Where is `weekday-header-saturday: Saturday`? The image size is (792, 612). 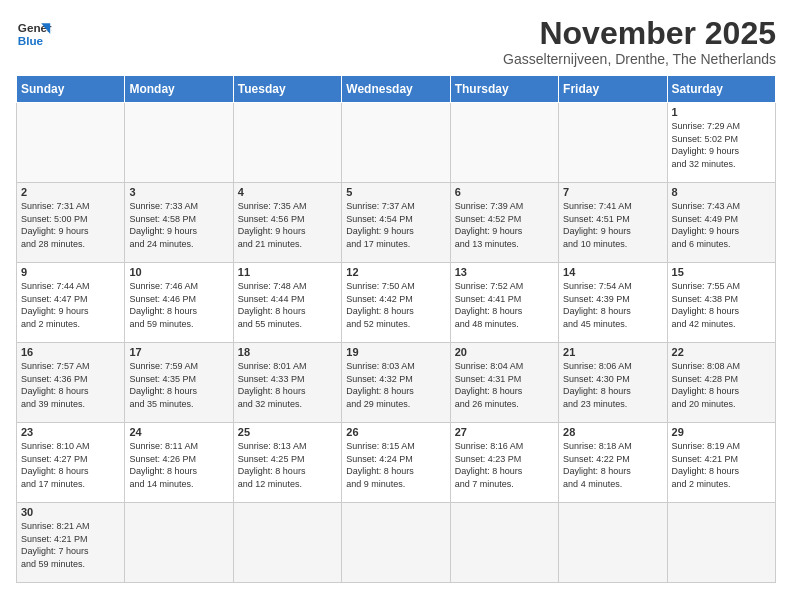
weekday-header-saturday: Saturday is located at coordinates (721, 90).